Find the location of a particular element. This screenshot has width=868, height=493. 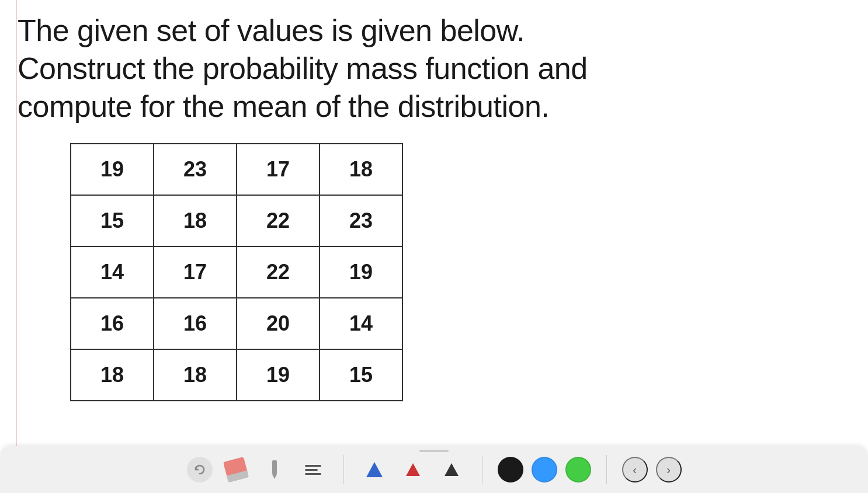

lines-button is located at coordinates (313, 470).